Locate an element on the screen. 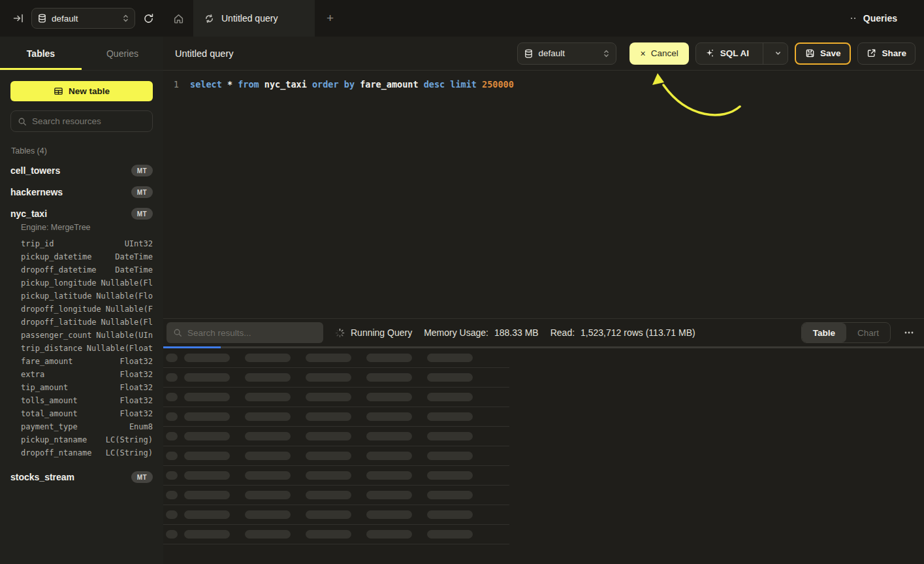 Image resolution: width=924 pixels, height=564 pixels. query-tab-active: Untitled query is located at coordinates (254, 18).